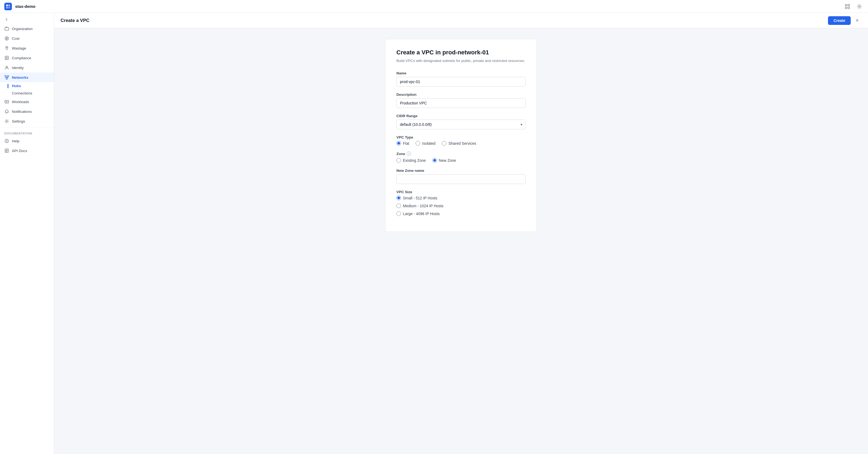  I want to click on sidebar-item-compliance: Compliance, so click(27, 58).